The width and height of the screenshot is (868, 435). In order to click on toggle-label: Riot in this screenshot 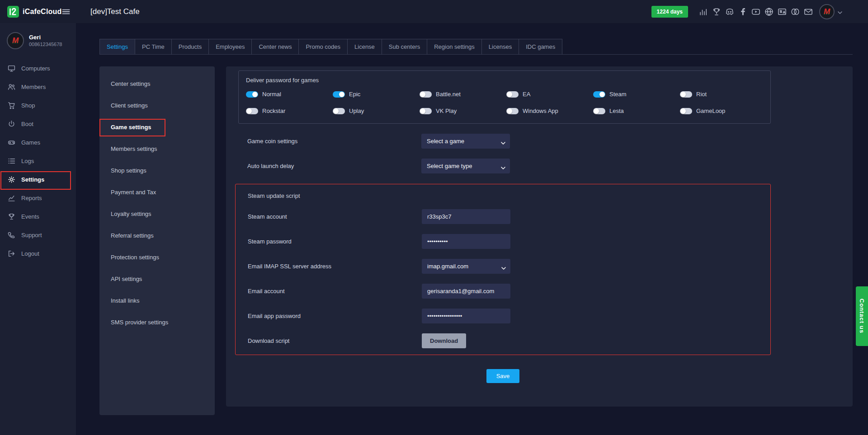, I will do `click(702, 94)`.